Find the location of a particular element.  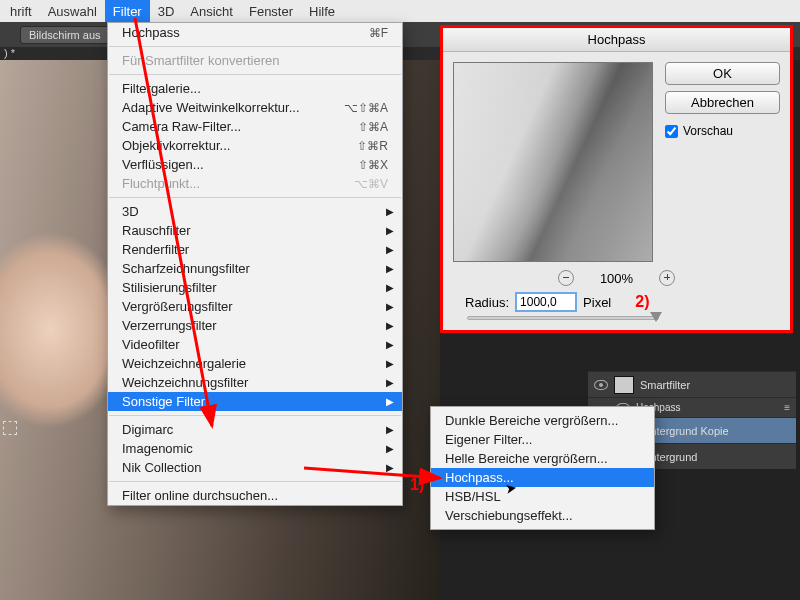

submenu-row-hsb-hsl: HSB/HSL is located at coordinates (542, 496).